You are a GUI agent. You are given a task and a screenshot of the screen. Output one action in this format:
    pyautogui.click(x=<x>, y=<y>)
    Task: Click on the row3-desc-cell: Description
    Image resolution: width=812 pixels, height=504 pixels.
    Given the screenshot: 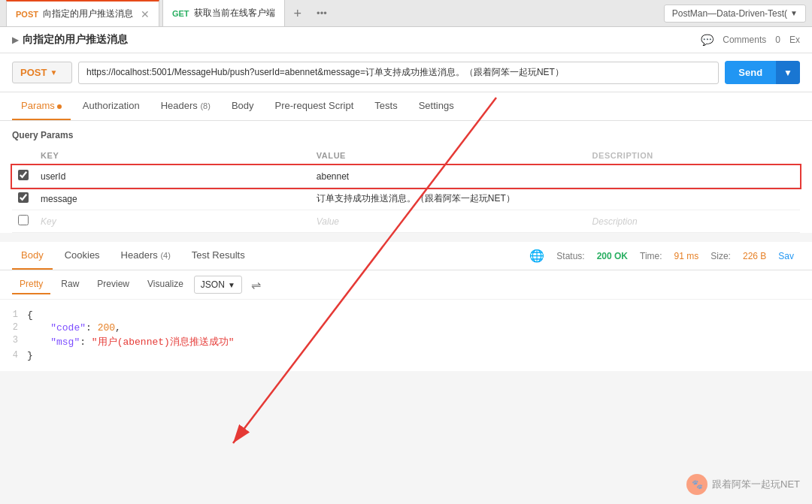 What is the action you would take?
    pyautogui.click(x=693, y=222)
    